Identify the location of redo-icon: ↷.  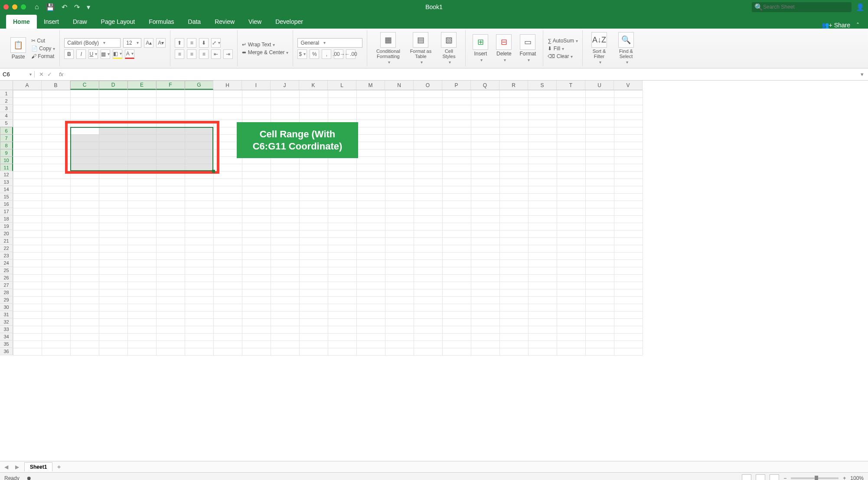
(77, 7).